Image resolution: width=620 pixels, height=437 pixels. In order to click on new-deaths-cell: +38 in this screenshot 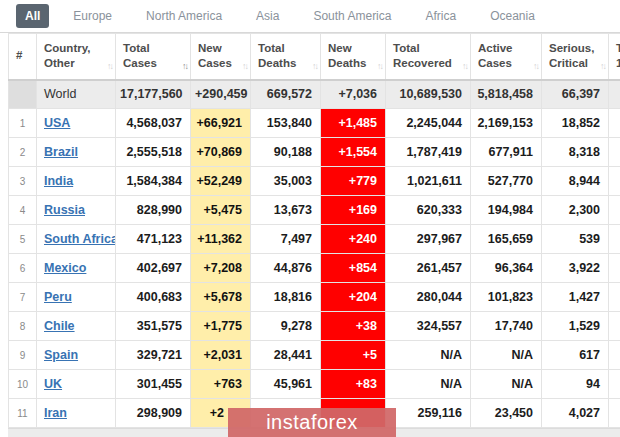, I will do `click(354, 326)`.